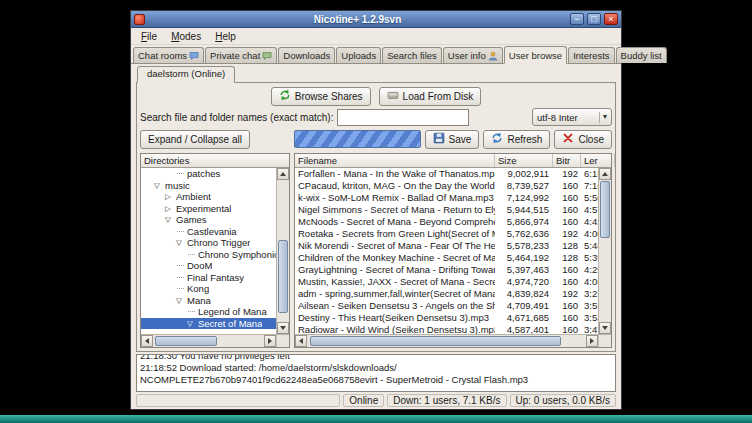 This screenshot has height=423, width=752. I want to click on files-hscrollbar, so click(453, 340).